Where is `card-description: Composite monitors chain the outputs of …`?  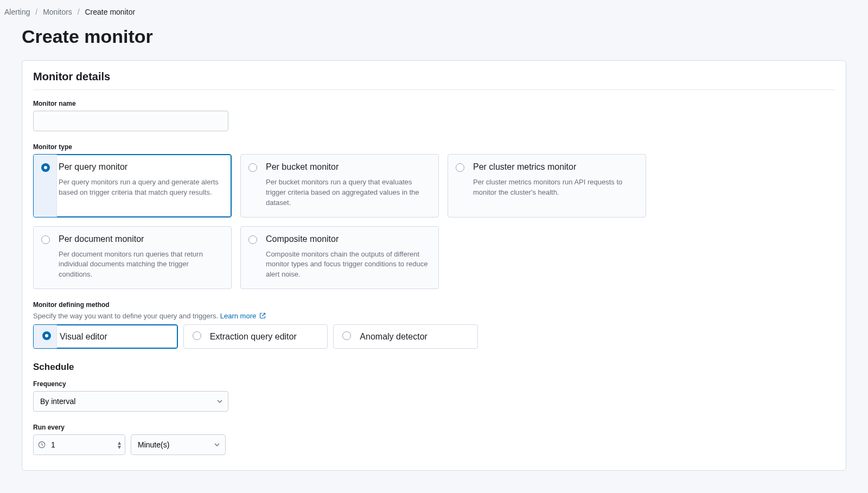
card-description: Composite monitors chain the outputs of … is located at coordinates (348, 265).